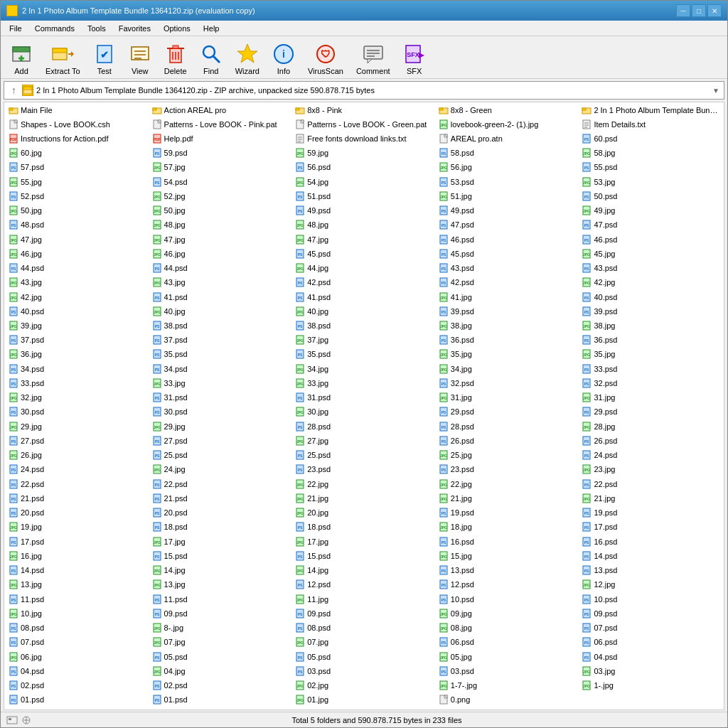  I want to click on list-item: JPG48.jpg, so click(221, 225).